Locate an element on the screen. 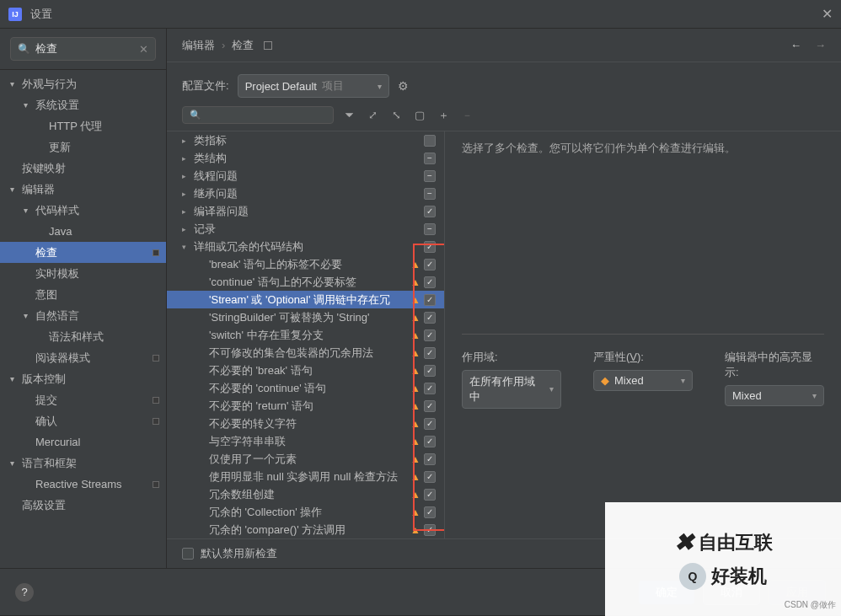  disable-new-inspections-checkbox is located at coordinates (188, 554).